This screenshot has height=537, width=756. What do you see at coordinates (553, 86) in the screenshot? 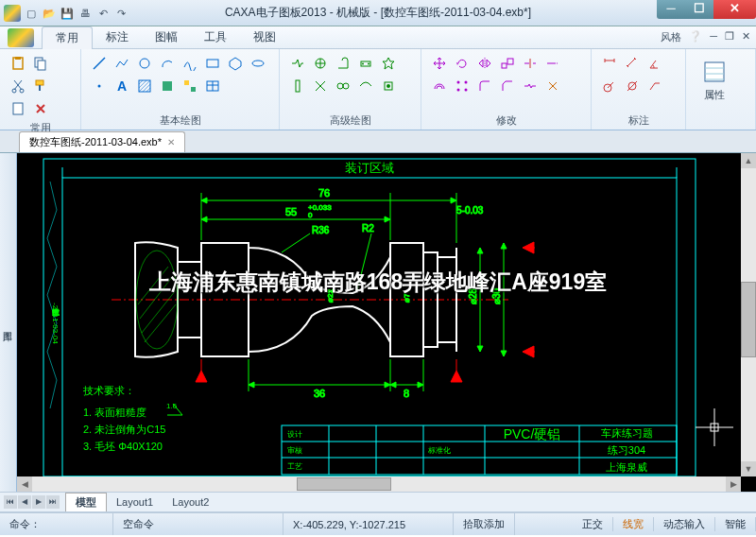
I see `explode-button` at bounding box center [553, 86].